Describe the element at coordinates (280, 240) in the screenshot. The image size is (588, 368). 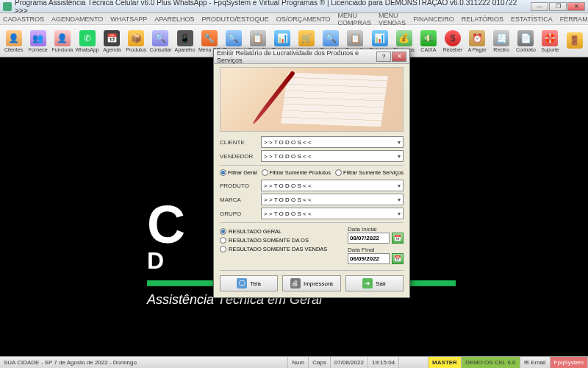
I see `radio-resultado-os: RESULTADO SOMENTE DA OS` at that location.